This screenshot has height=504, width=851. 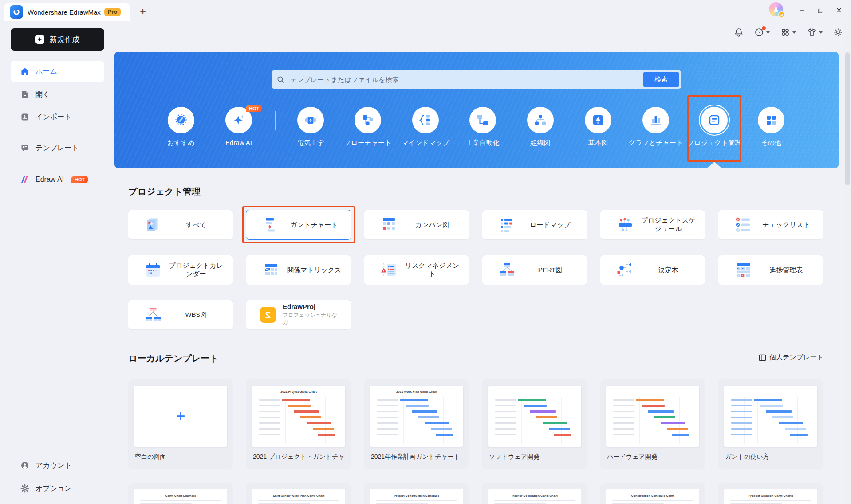 I want to click on sidebar-item-edraw-ai: Edraw AI HOT, so click(x=58, y=180).